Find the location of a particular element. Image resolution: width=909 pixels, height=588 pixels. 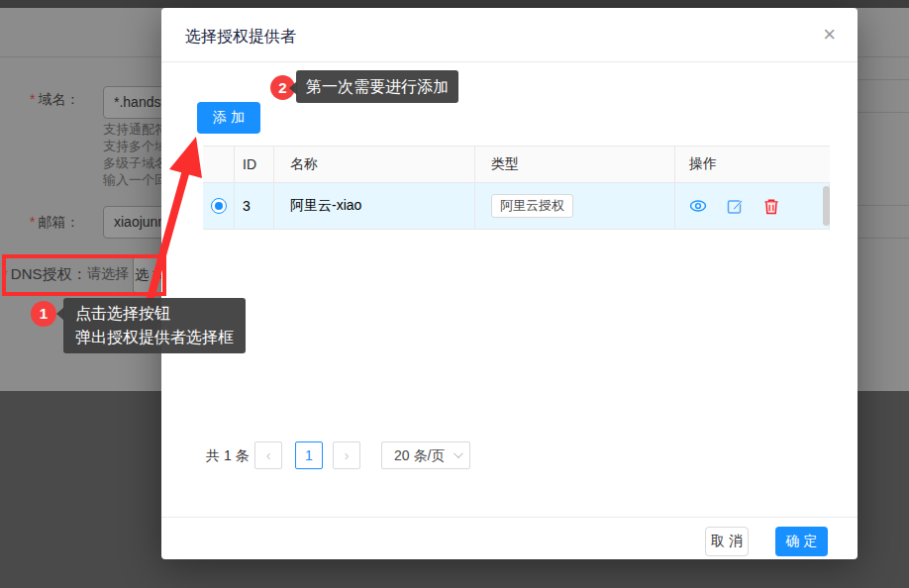

domain-input: *.handsfree is located at coordinates (136, 103).